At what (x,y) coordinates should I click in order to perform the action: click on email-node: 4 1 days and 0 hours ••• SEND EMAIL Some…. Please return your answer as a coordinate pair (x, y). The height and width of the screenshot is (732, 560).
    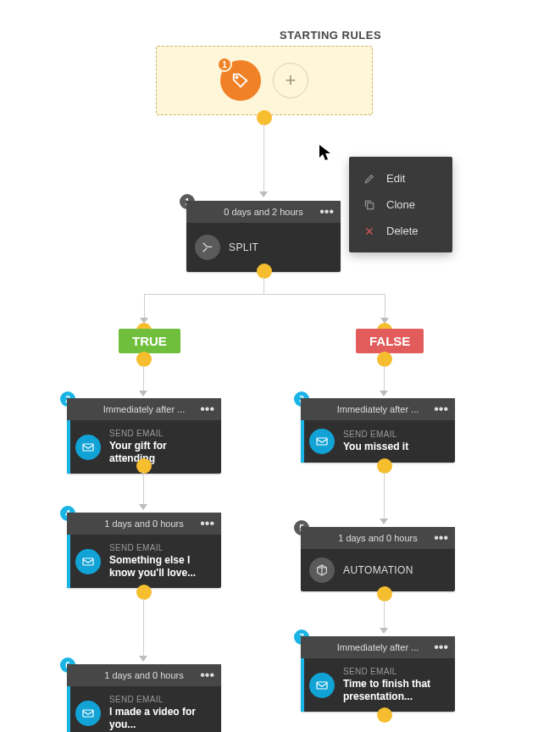
    Looking at the image, I should click on (144, 551).